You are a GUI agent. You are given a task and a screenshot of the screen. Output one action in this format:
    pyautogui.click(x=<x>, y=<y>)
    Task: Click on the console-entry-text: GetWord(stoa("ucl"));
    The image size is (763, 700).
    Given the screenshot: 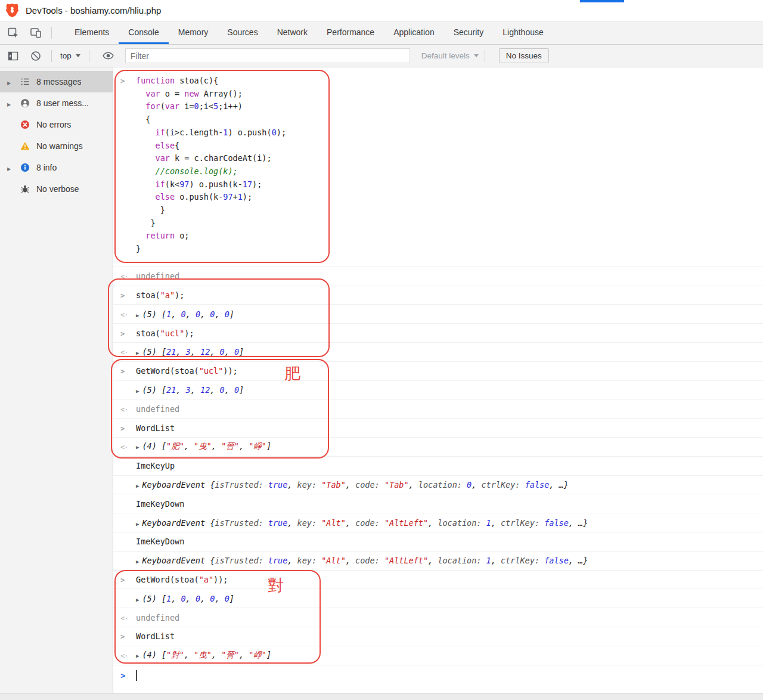 What is the action you would take?
    pyautogui.click(x=187, y=371)
    